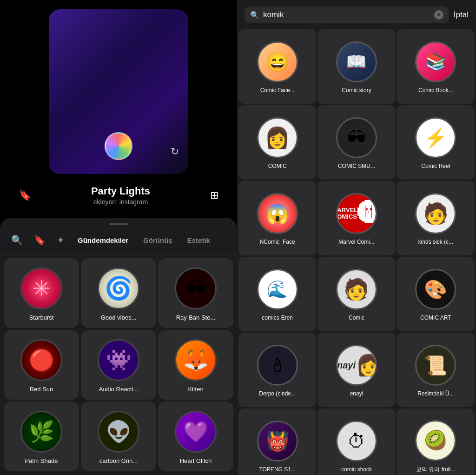  Describe the element at coordinates (41, 360) in the screenshot. I see `effect-circle-redsun` at that location.